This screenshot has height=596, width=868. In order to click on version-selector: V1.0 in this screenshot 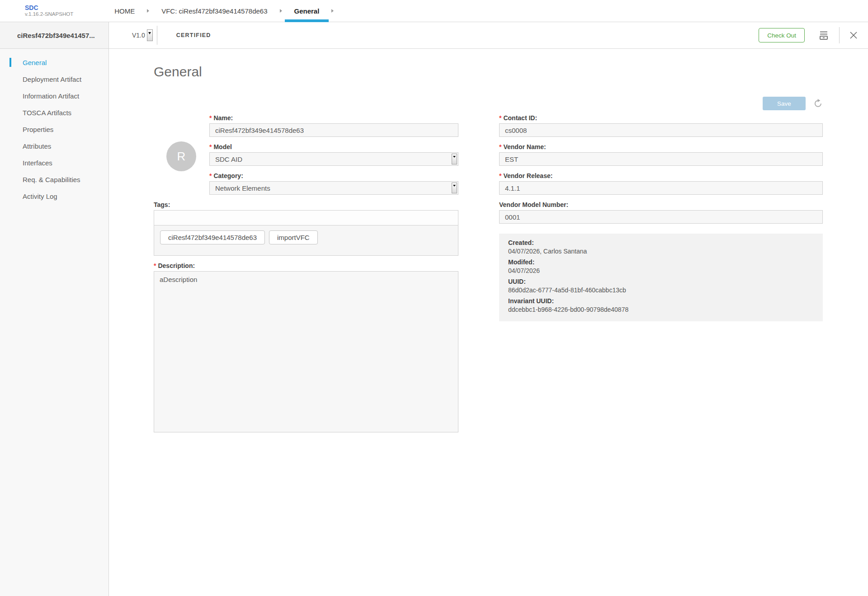, I will do `click(142, 35)`.